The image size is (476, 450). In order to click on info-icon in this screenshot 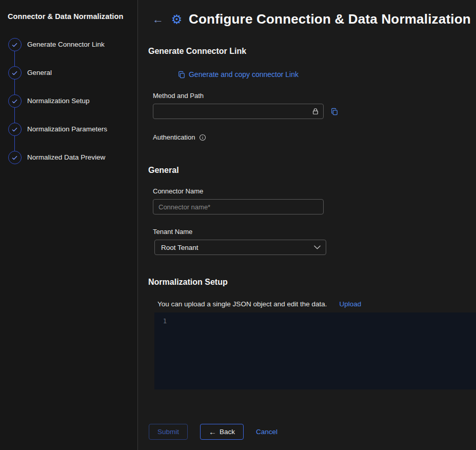, I will do `click(203, 138)`.